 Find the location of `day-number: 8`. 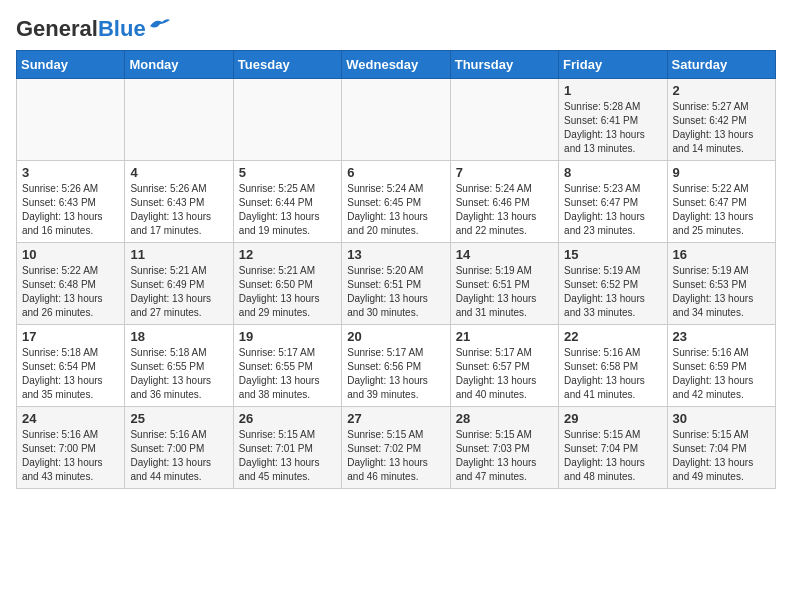

day-number: 8 is located at coordinates (612, 172).